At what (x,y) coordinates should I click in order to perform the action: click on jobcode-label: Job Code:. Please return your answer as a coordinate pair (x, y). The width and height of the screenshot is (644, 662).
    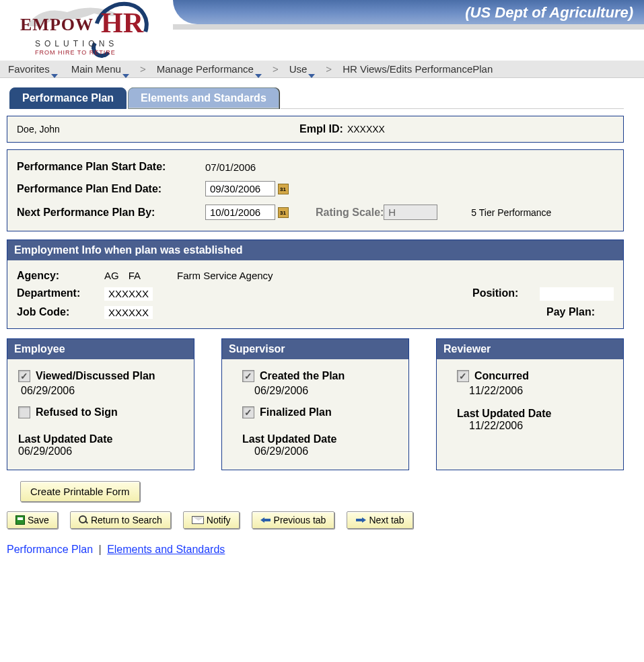
    Looking at the image, I should click on (61, 312).